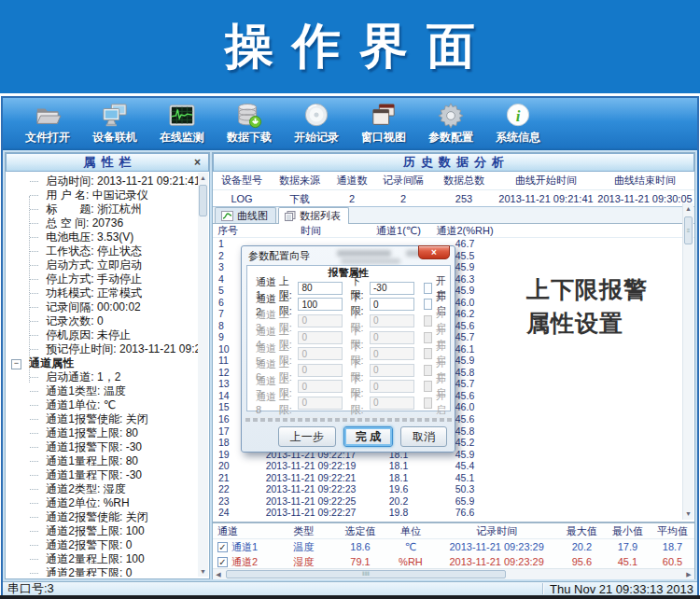  I want to click on data-table-row: 20 2013-11-21 09:22:19 18.1 45.4, so click(454, 467).